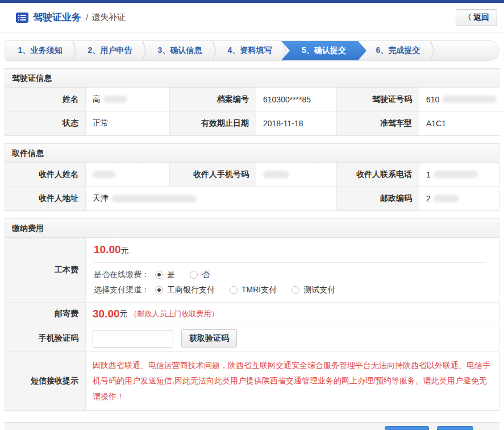 The height and width of the screenshot is (430, 504). What do you see at coordinates (378, 100) in the screenshot?
I see `license-no-label: 驾驶证号码` at bounding box center [378, 100].